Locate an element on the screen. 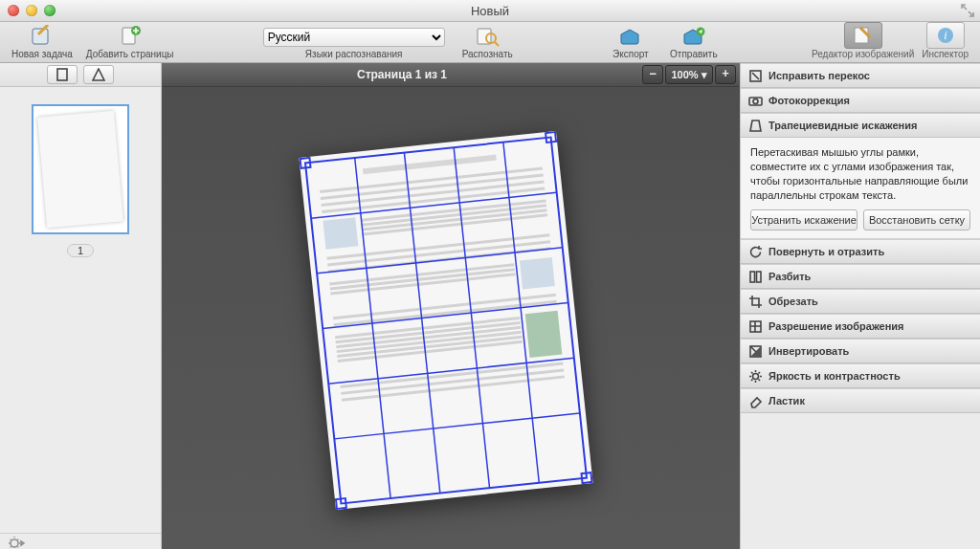 This screenshot has width=980, height=549. send-icon is located at coordinates (694, 36).